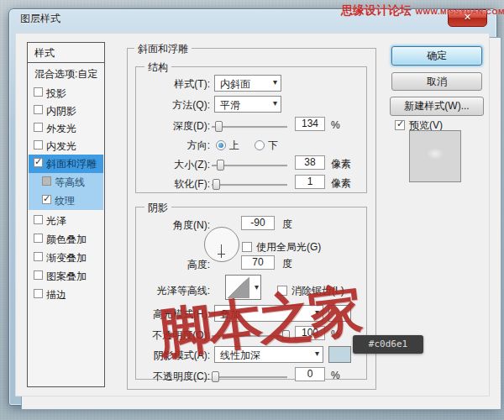 Image resolution: width=504 pixels, height=420 pixels. I want to click on highlight-opacity-input: 100, so click(310, 333).